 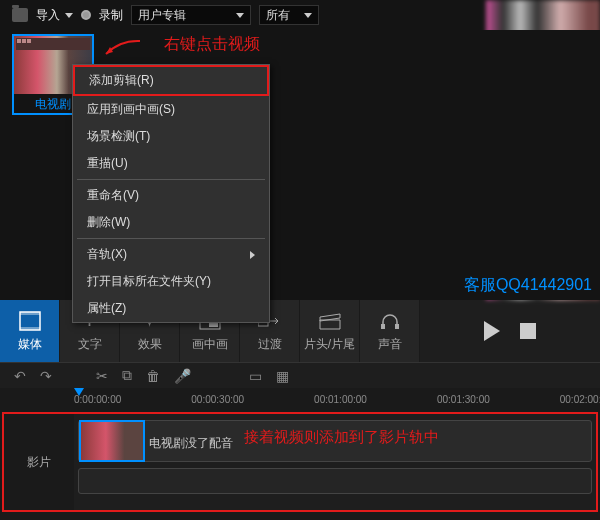 I want to click on tab-media: 媒体, so click(x=30, y=331).